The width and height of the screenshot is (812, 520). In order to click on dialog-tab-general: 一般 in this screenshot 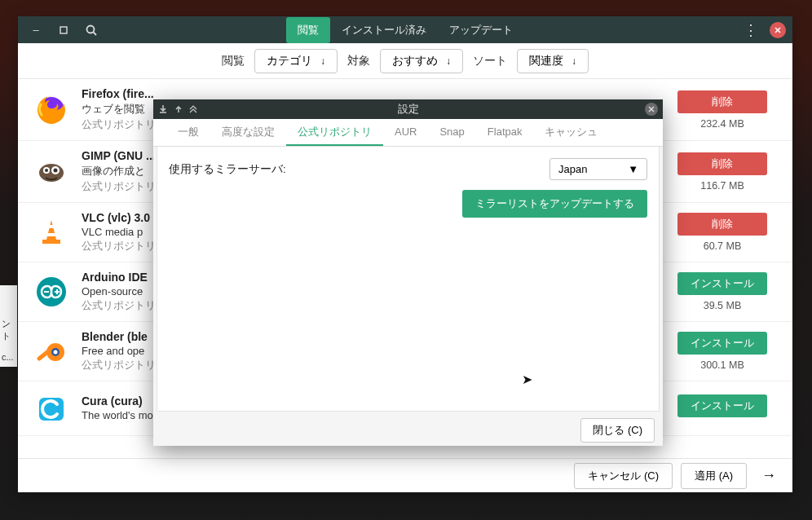, I will do `click(188, 132)`.